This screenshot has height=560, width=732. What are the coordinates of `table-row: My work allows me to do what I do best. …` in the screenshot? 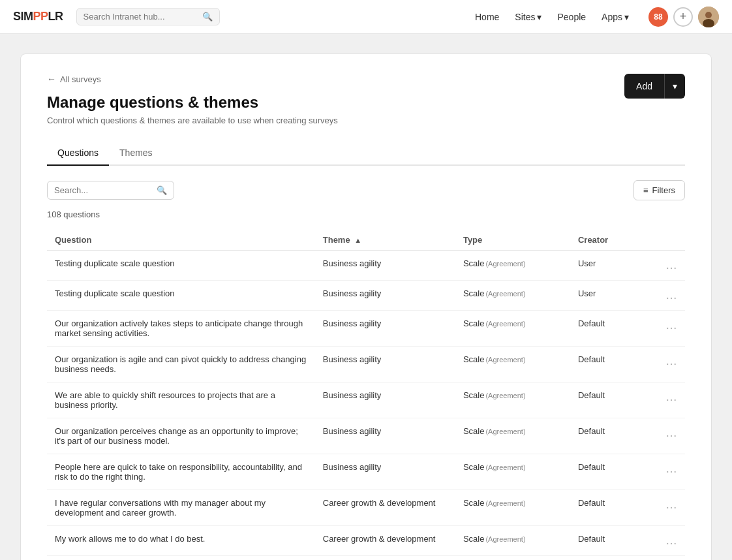 It's located at (366, 541).